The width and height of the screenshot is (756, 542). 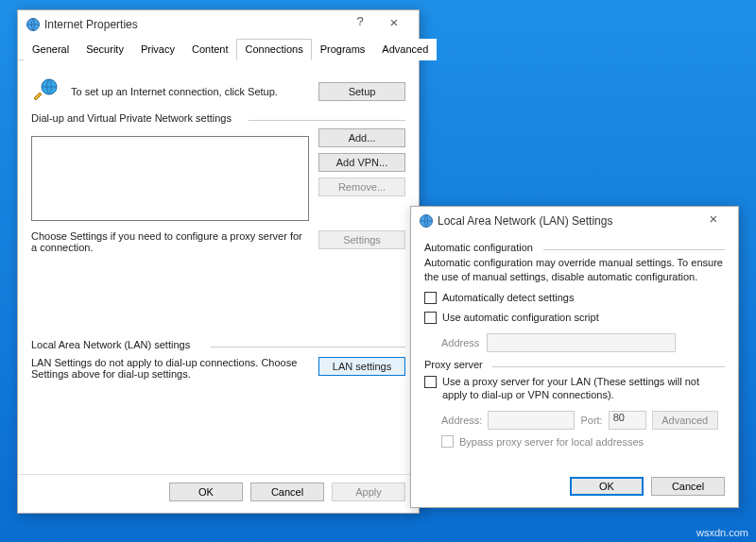 What do you see at coordinates (170, 242) in the screenshot?
I see `choose-settings-text: Choose Settings if you need to configure…` at bounding box center [170, 242].